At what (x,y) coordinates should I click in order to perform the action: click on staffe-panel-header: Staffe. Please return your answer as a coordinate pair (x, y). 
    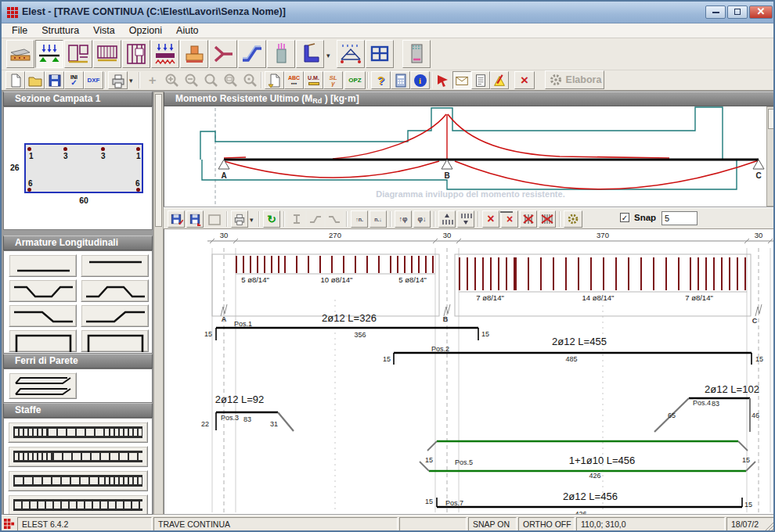
    Looking at the image, I should click on (78, 410).